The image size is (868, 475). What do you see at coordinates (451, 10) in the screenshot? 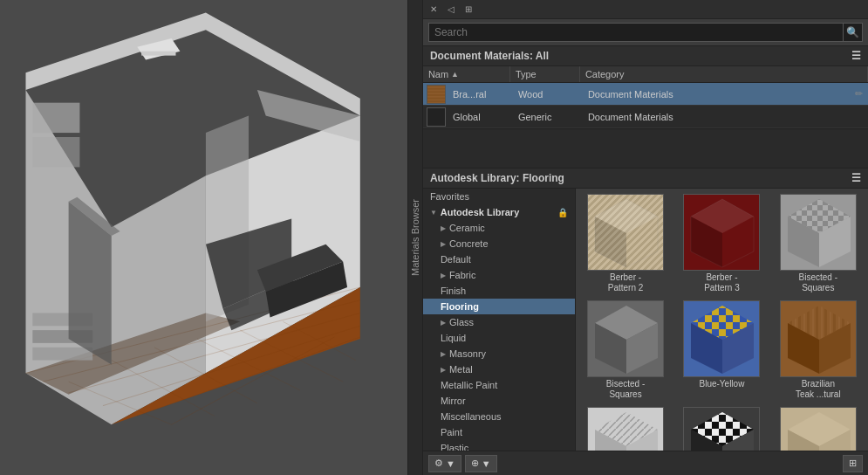
I see `pin-button: ◁` at bounding box center [451, 10].